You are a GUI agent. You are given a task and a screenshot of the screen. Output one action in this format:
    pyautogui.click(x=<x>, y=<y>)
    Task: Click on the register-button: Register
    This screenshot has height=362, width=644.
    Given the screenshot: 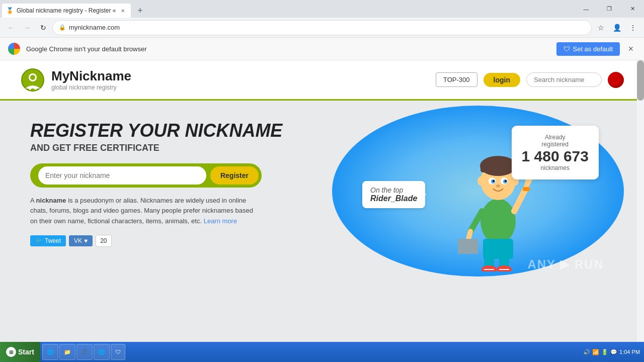 What is the action you would take?
    pyautogui.click(x=234, y=175)
    